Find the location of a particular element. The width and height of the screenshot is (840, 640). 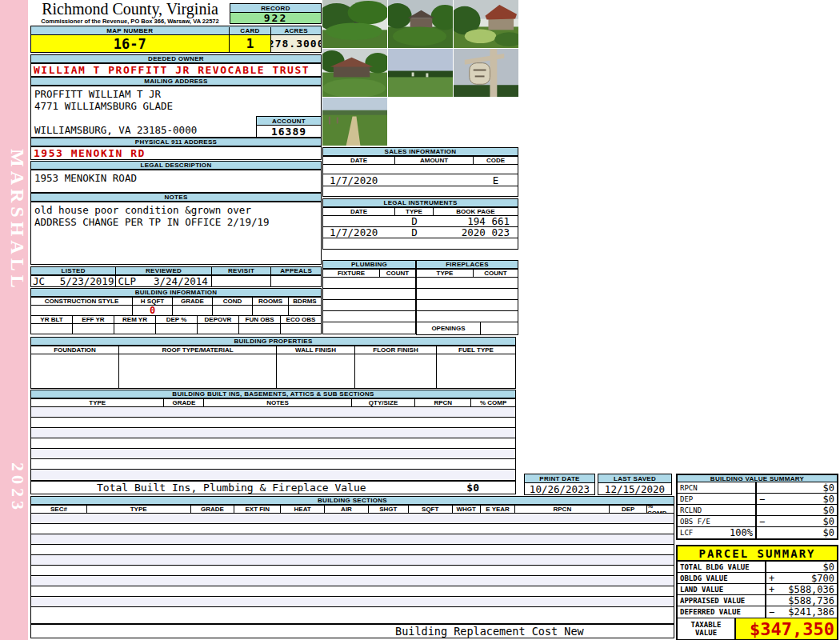

parcel-value: $241,386 is located at coordinates (811, 612).